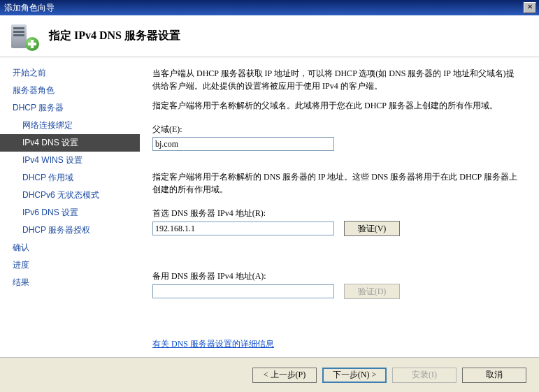 The width and height of the screenshot is (539, 392). What do you see at coordinates (372, 291) in the screenshot?
I see `validate-alternate-button: 验证(D)` at bounding box center [372, 291].